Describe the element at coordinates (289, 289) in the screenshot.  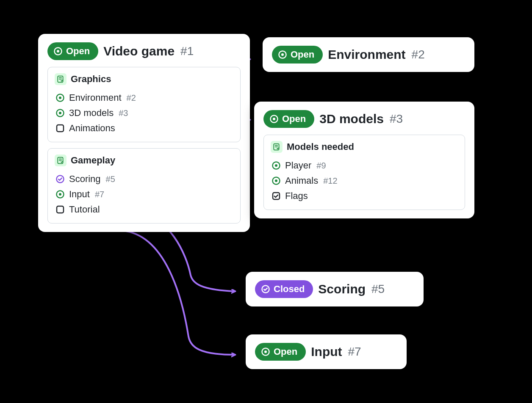
I see `status-label: Closed` at that location.